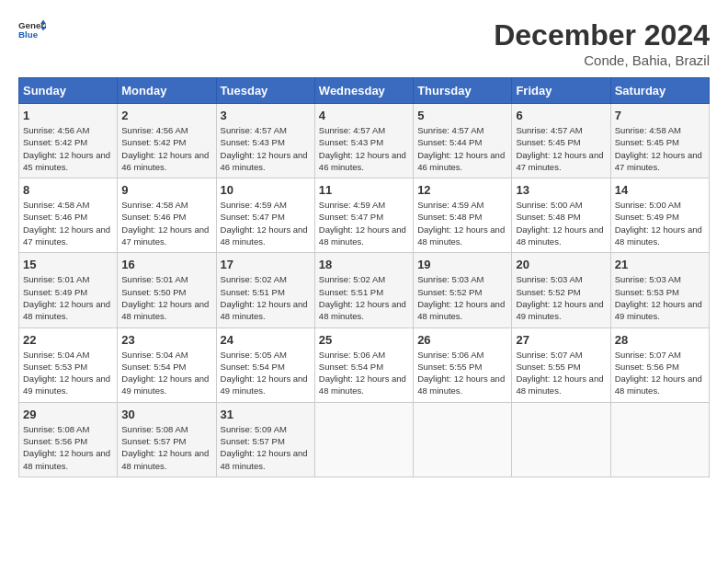 This screenshot has height=563, width=728. Describe the element at coordinates (68, 340) in the screenshot. I see `day-number: 22` at that location.